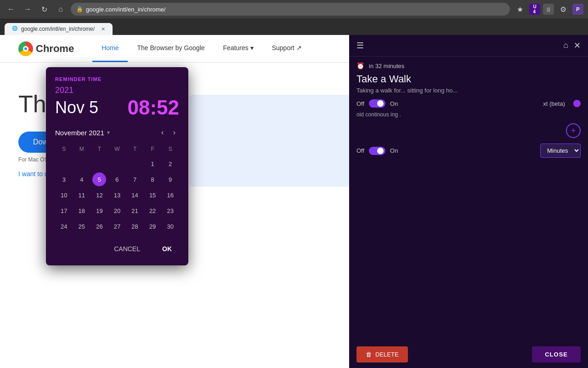  Describe the element at coordinates (566, 46) in the screenshot. I see `home-panel-icon: ⌂` at that location.